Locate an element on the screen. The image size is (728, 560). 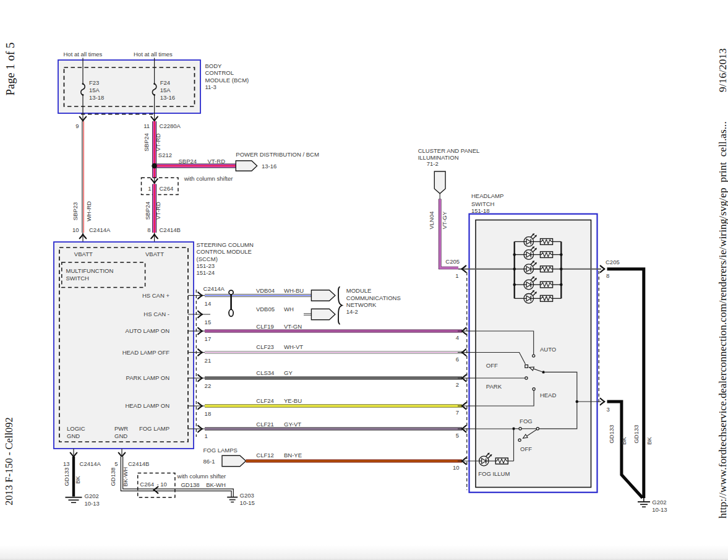
svg-text: 9/16/2013 is located at coordinates (722, 71).